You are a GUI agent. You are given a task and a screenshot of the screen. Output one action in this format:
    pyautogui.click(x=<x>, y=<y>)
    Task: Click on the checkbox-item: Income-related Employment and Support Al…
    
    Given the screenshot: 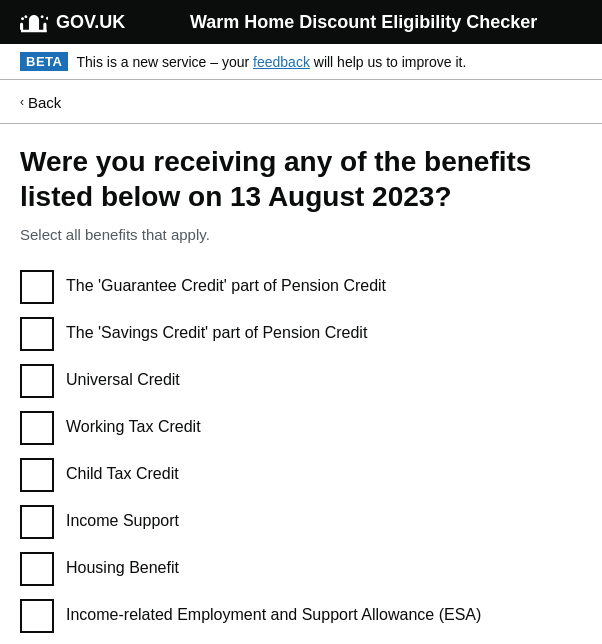 What is the action you would take?
    pyautogui.click(x=301, y=616)
    